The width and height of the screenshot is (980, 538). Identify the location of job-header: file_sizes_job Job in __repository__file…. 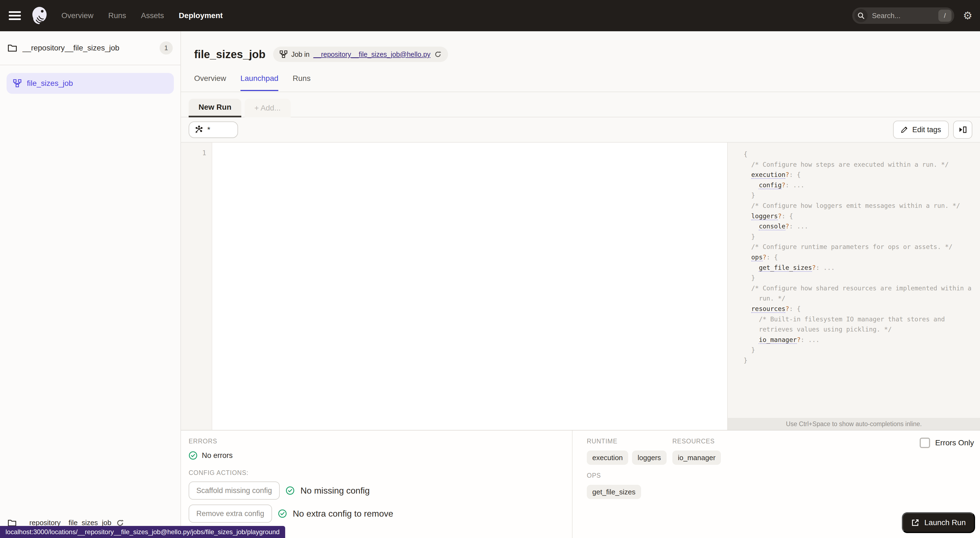
(581, 62).